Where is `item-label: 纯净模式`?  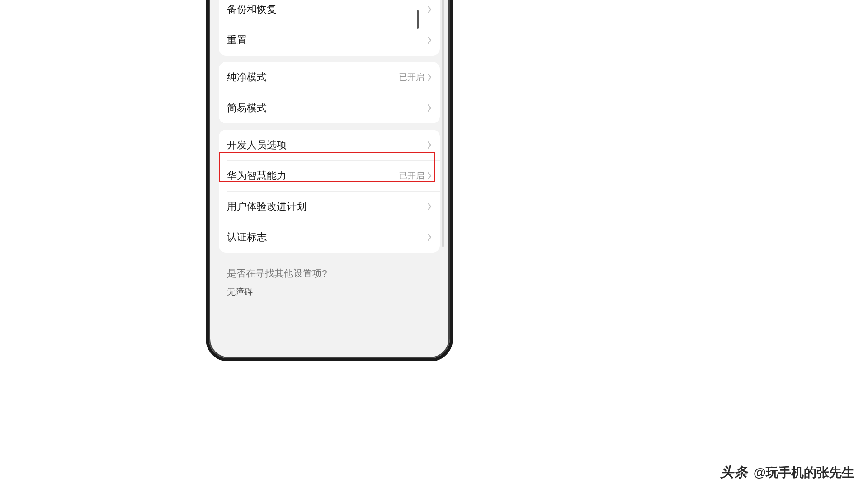 item-label: 纯净模式 is located at coordinates (247, 77).